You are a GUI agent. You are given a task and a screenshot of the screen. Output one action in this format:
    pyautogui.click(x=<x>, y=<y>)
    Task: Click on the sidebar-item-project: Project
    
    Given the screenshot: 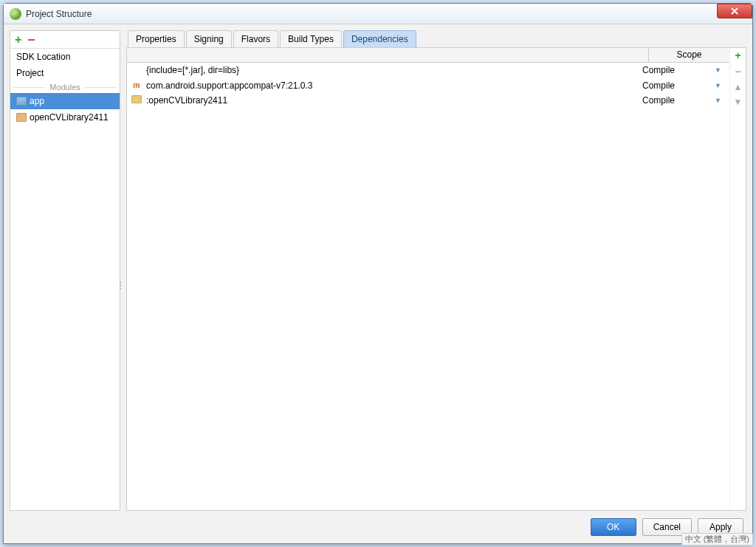 What is the action you would take?
    pyautogui.click(x=65, y=73)
    